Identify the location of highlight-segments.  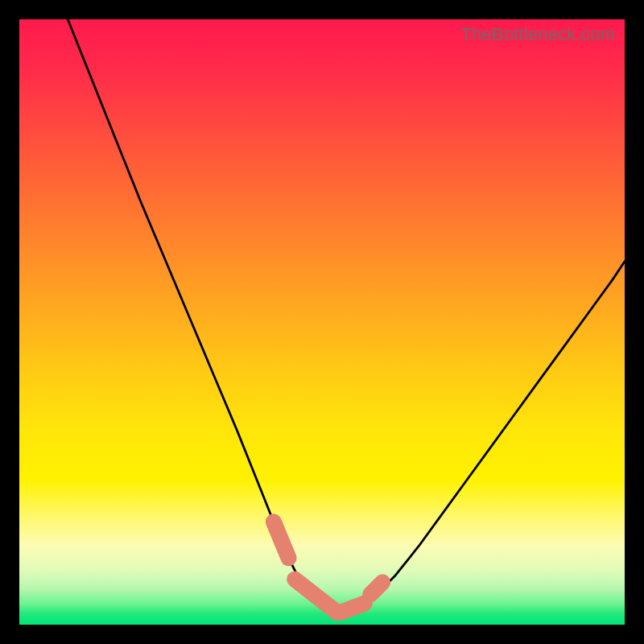
(328, 567).